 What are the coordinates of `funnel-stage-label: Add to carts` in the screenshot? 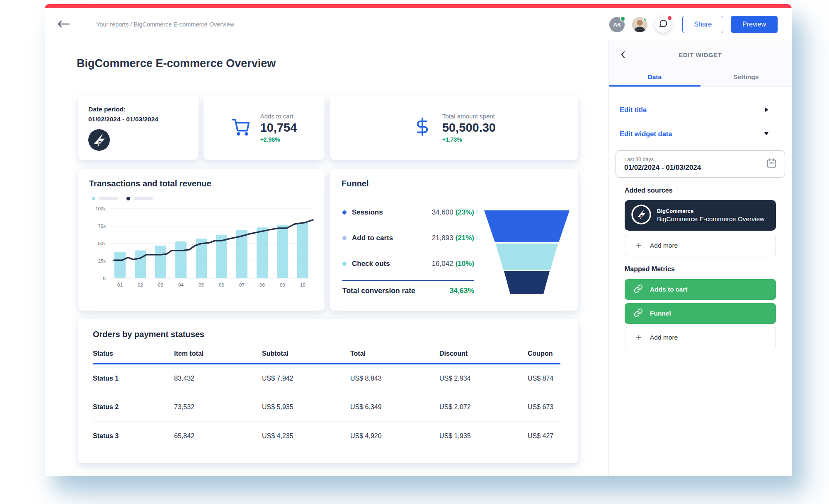 It's located at (372, 238).